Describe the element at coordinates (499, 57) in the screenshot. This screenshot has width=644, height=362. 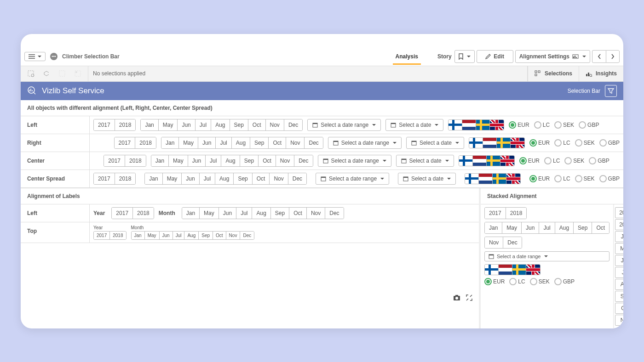
I see `edit-label: Edit` at that location.